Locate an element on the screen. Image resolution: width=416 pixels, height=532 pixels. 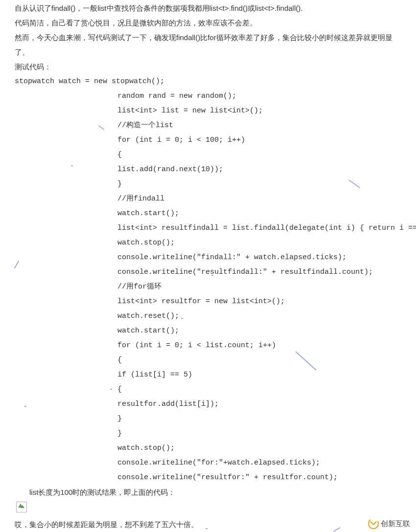
intro-paragraph-4: 测试代码： is located at coordinates (208, 67).